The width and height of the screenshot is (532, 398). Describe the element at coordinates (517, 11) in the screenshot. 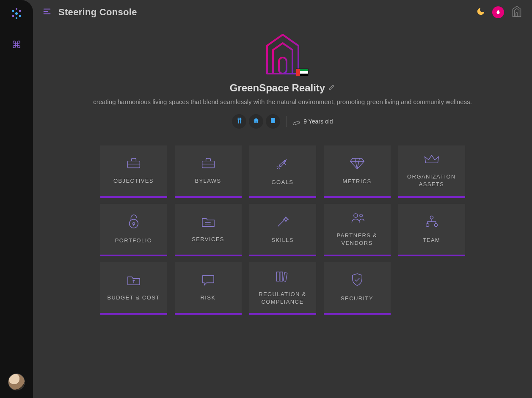

I see `arch-logo-icon` at that location.